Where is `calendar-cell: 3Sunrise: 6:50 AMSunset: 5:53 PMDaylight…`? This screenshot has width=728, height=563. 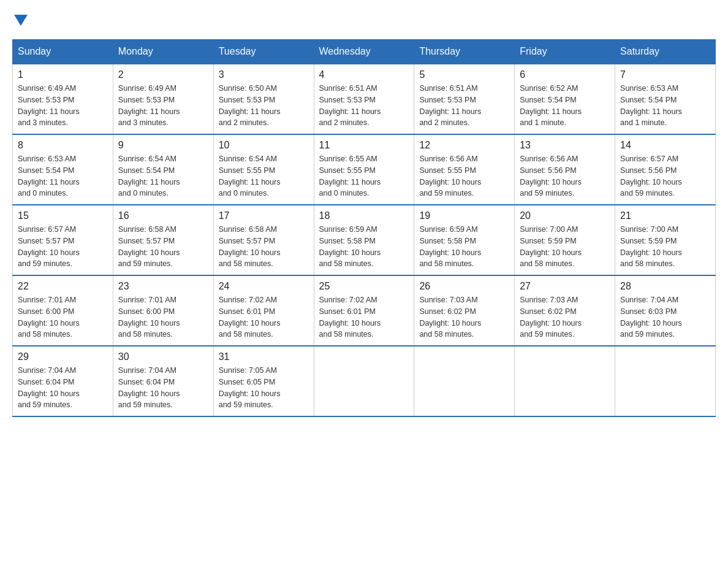
calendar-cell: 3Sunrise: 6:50 AMSunset: 5:53 PMDaylight… is located at coordinates (264, 99).